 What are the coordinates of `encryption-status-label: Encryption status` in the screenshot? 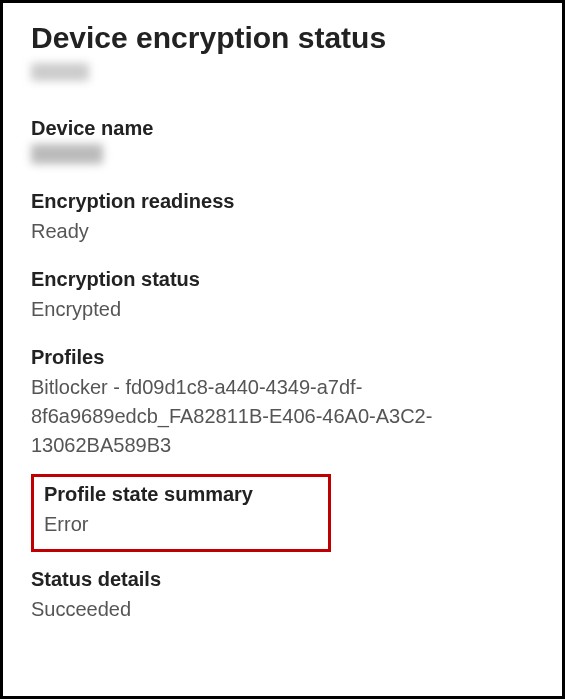 It's located at (282, 280).